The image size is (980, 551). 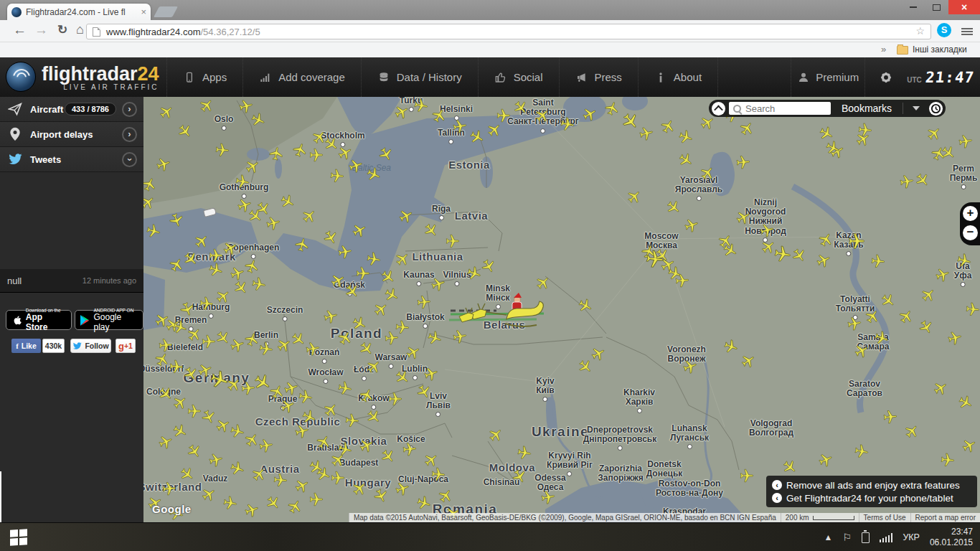 I want to click on tweet-item: null 12 minutes ago, so click(x=72, y=281).